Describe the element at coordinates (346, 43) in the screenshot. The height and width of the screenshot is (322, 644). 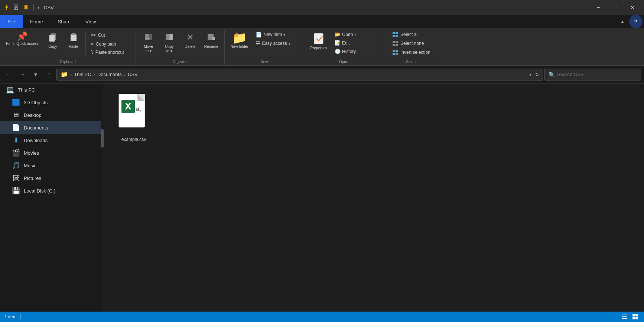
I see `edit-label: Edit` at that location.